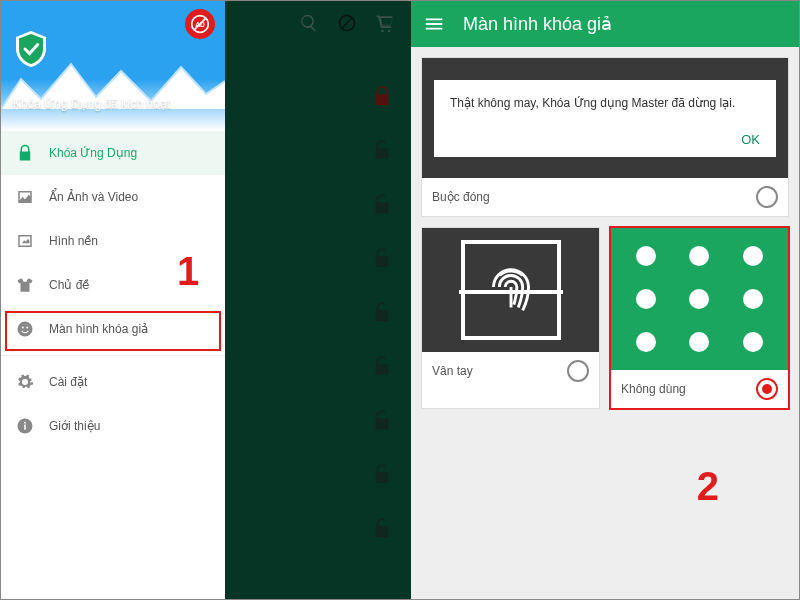 This screenshot has height=600, width=800. Describe the element at coordinates (113, 153) in the screenshot. I see `menu-item-applock: Khóa Ứng Dụng` at that location.